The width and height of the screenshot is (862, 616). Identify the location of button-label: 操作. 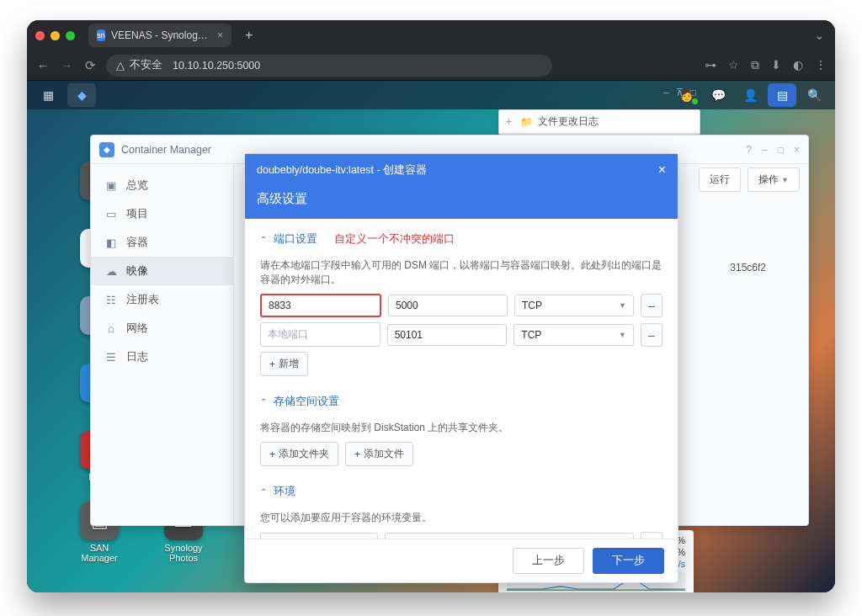
(769, 179).